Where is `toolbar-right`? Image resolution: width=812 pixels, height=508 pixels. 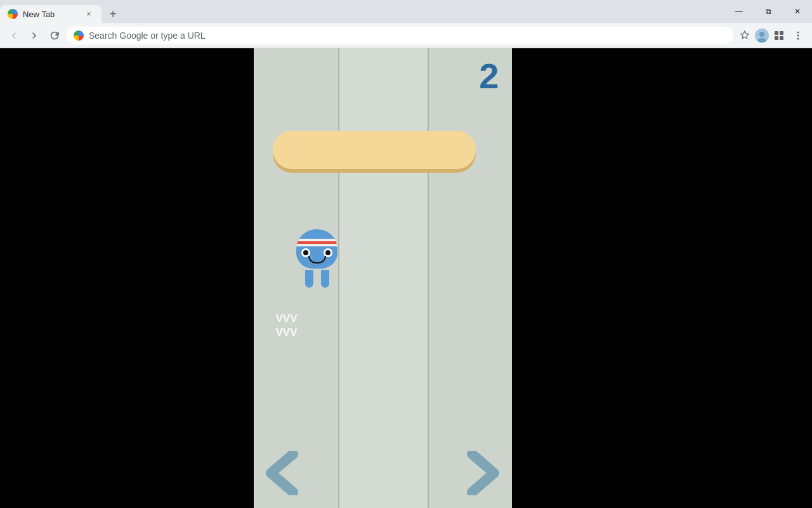
toolbar-right is located at coordinates (771, 36).